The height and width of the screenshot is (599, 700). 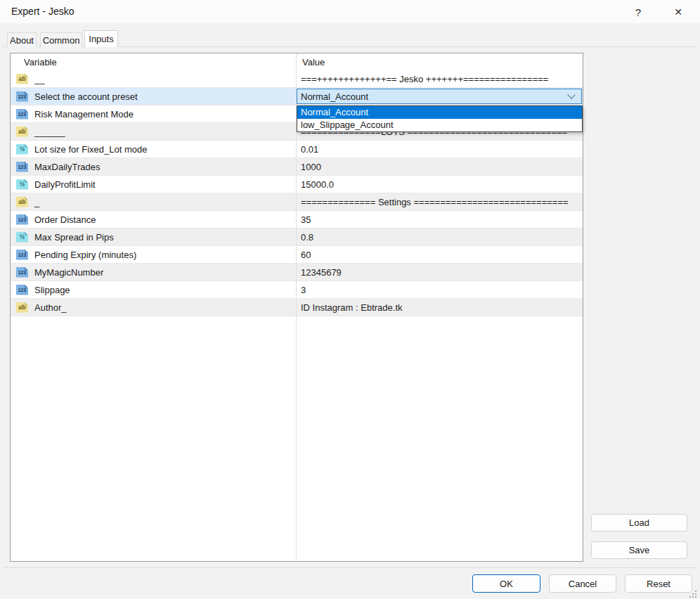 I want to click on variable-name: Order Distance, so click(x=65, y=219).